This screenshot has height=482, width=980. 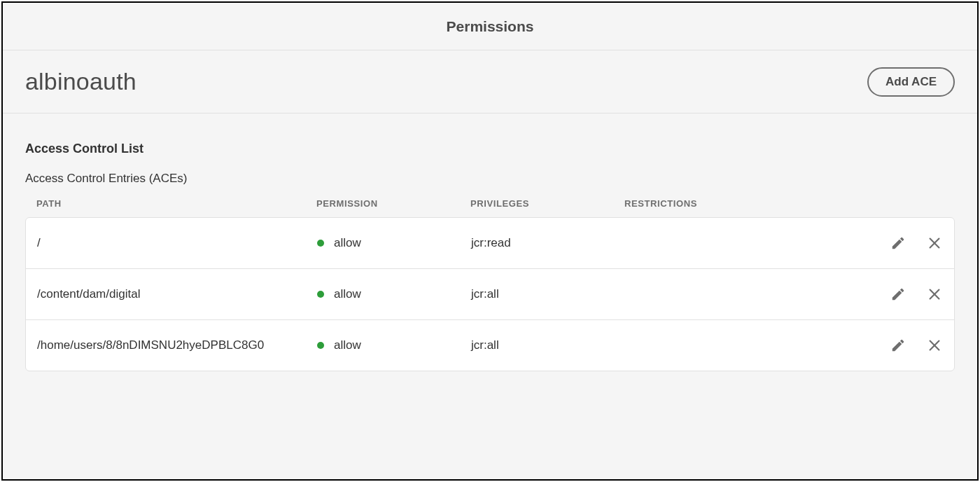 What do you see at coordinates (490, 149) in the screenshot?
I see `acl-heading: Access Control List` at bounding box center [490, 149].